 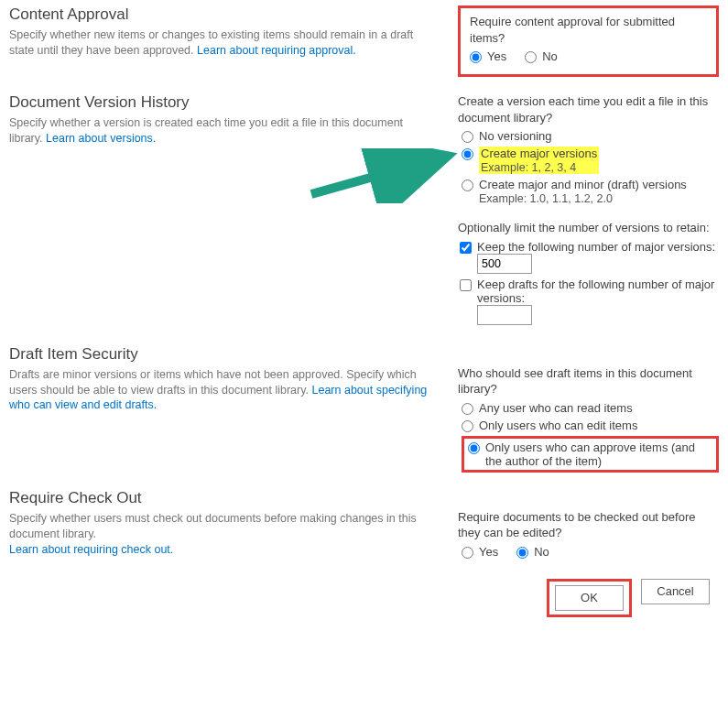 I want to click on keep-major-label: Keep the following number of major versi…, so click(x=596, y=247).